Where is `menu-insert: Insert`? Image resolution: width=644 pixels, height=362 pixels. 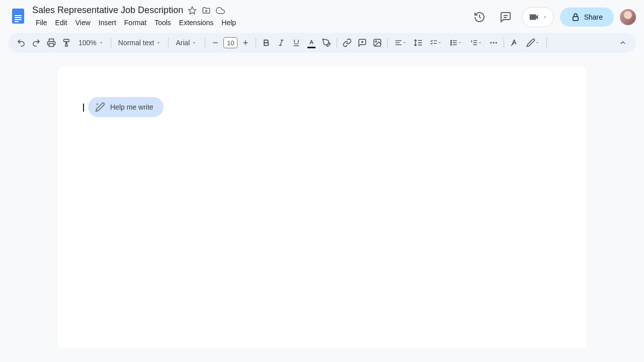
menu-insert: Insert is located at coordinates (108, 23).